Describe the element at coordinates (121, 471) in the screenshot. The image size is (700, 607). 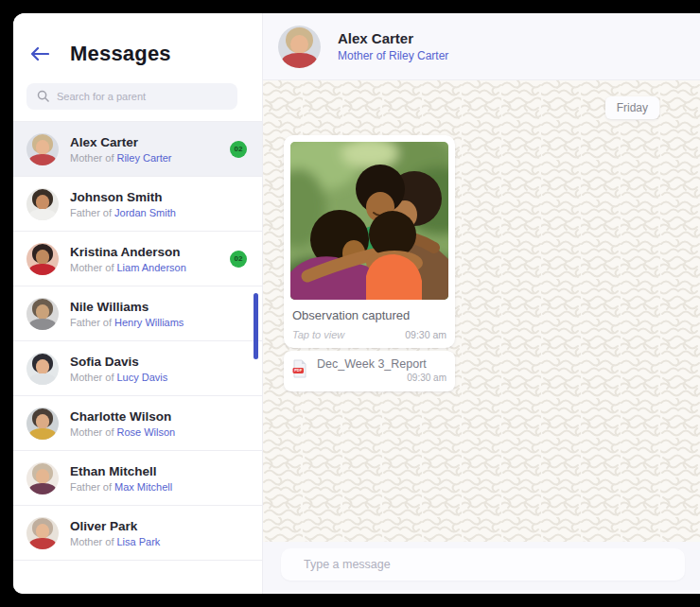
I see `contact-name: Ethan Mitchell` at that location.